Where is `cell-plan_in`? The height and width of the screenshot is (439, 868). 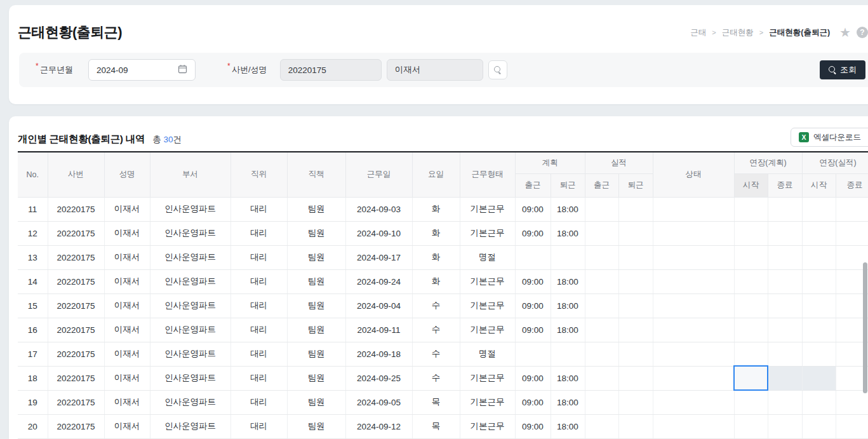
cell-plan_in is located at coordinates (533, 257).